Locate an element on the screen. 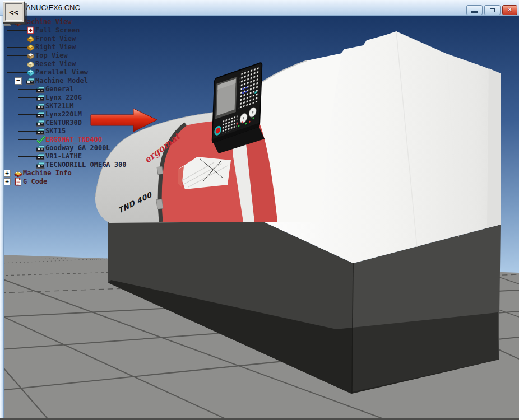 This screenshot has width=519, height=420. tree-item-skt15: SKT15 is located at coordinates (90, 131).